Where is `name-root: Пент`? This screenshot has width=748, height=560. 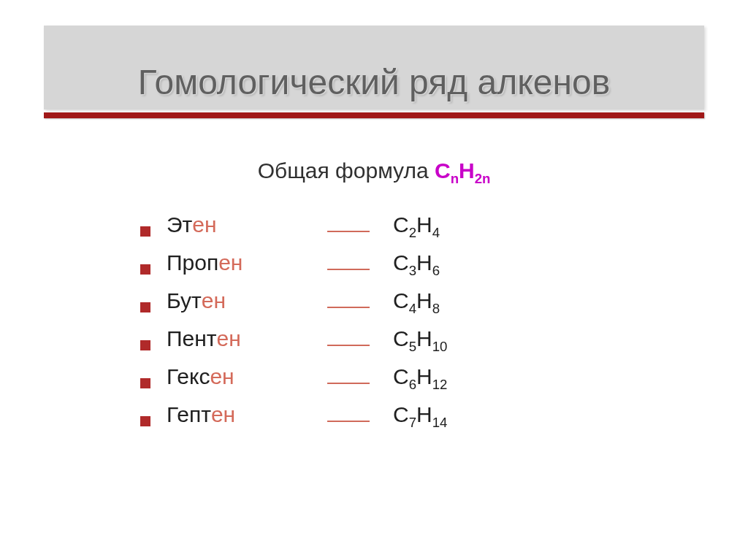 name-root: Пент is located at coordinates (191, 339).